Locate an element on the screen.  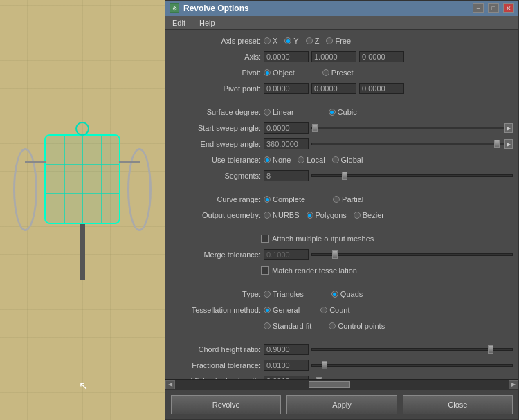
output-polygons-radio is located at coordinates (310, 215).